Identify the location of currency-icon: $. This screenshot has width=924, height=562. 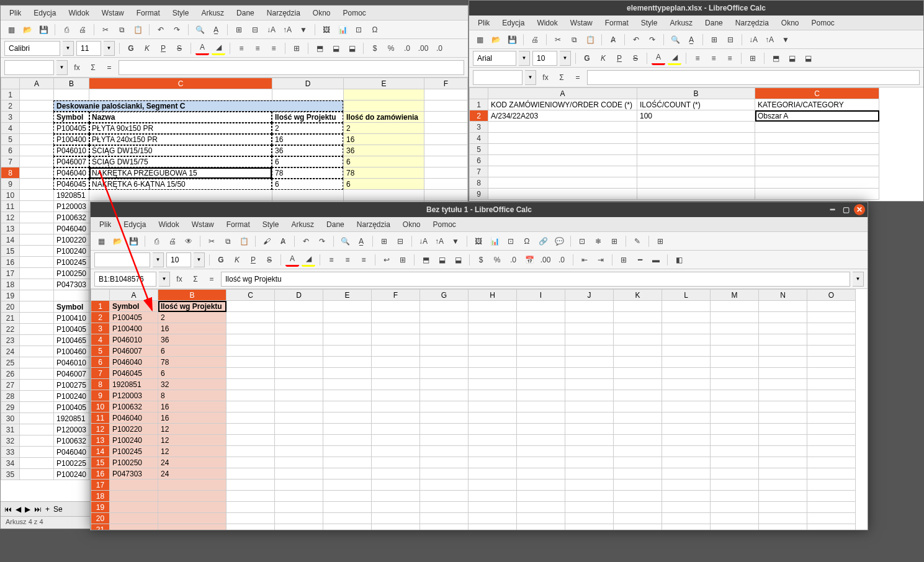
(481, 260).